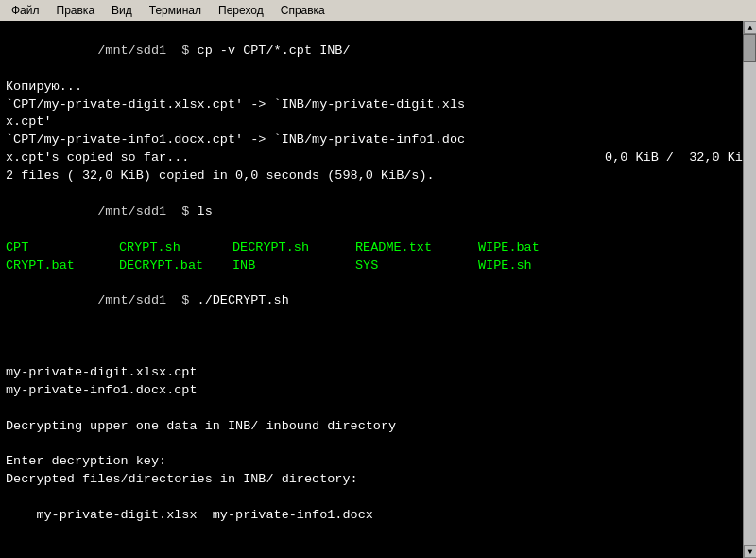 The height and width of the screenshot is (558, 756). Describe the element at coordinates (378, 550) in the screenshot. I see `terminal-line: /mnt/sdd1 $` at that location.